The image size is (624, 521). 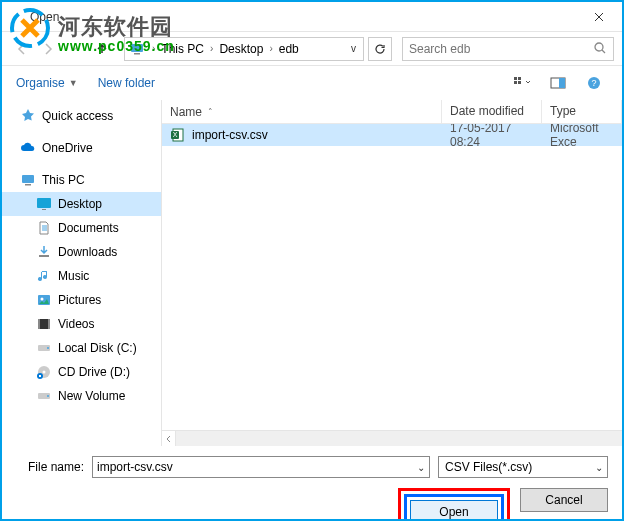 I want to click on nav-up-button, so click(x=102, y=49).